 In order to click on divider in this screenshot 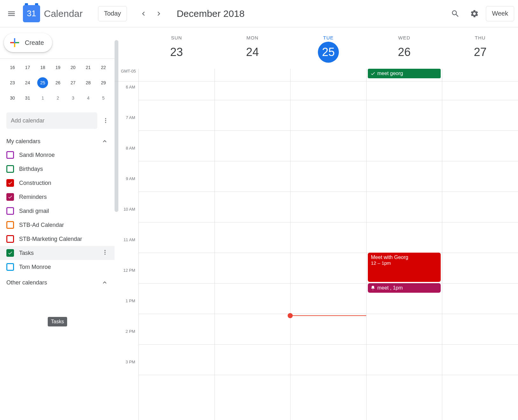, I will do `click(57, 59)`.